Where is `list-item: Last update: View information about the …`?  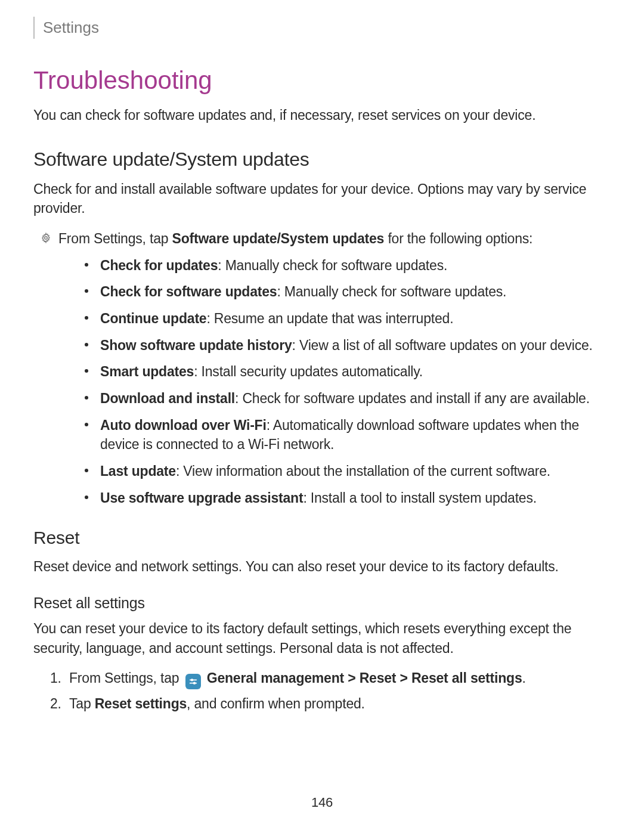 list-item: Last update: View information about the … is located at coordinates (348, 471).